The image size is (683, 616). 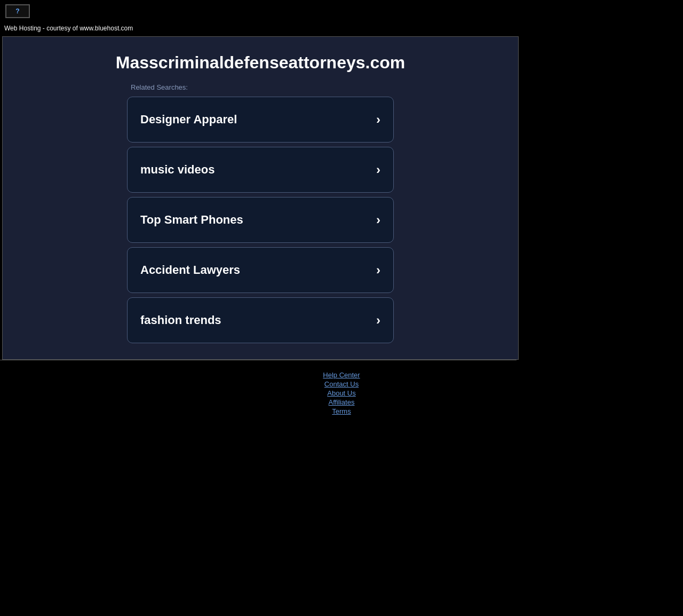 What do you see at coordinates (260, 65) in the screenshot?
I see `site-title: Masscriminaldefenseattorneys.com` at bounding box center [260, 65].